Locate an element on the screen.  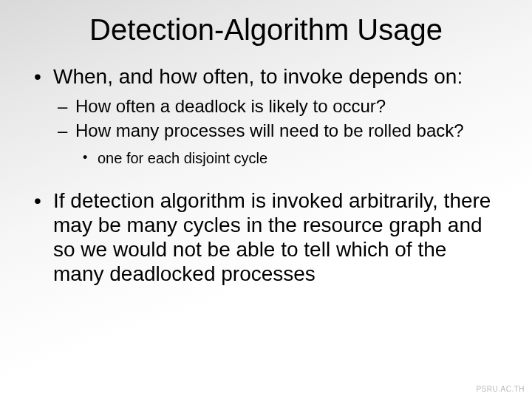
bullet-text: one for each disjoint cycle is located at coordinates (183, 158).